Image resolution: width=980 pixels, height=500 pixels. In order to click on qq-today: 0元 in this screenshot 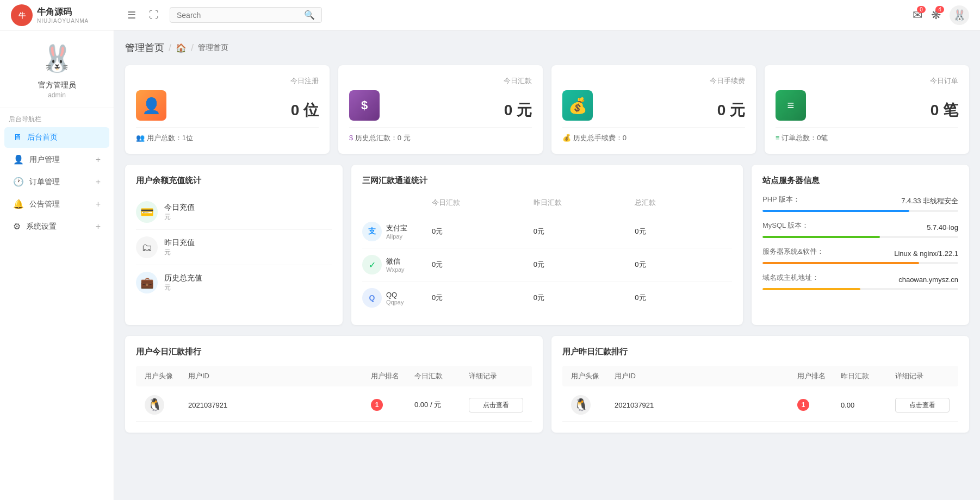, I will do `click(481, 298)`.